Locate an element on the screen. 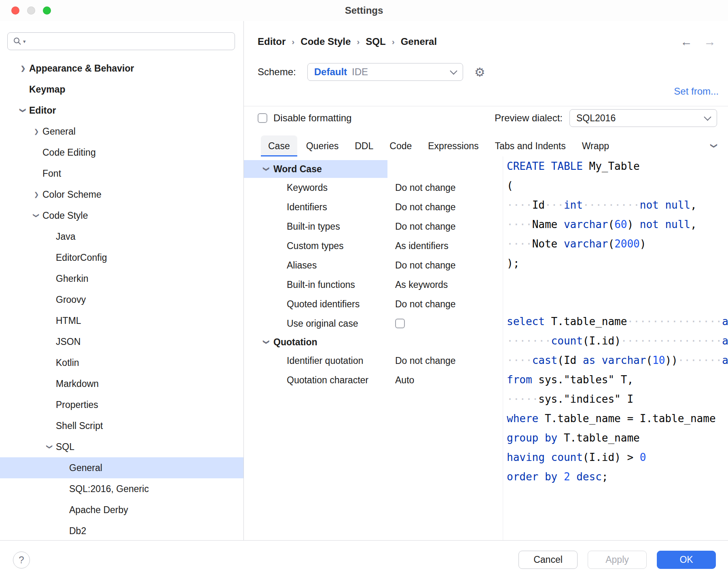 This screenshot has height=579, width=728. sidebar-item-html: HTML is located at coordinates (122, 321).